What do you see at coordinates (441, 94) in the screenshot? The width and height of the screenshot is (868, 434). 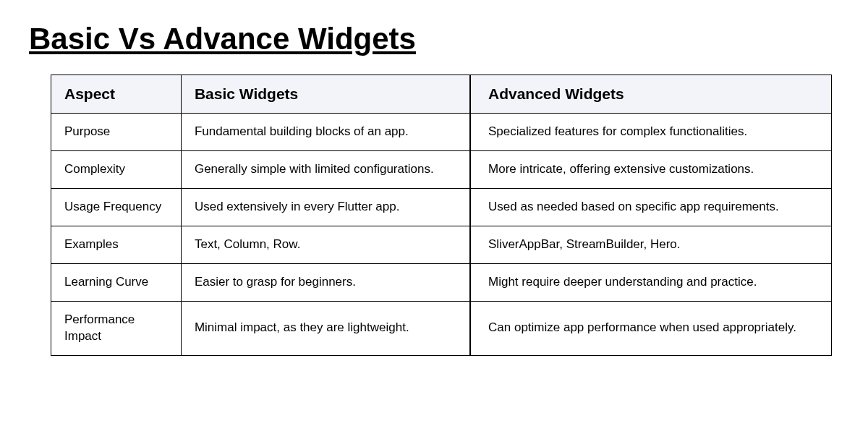 I see `table-header-row: Aspect Basic Widgets Advanced Widgets` at bounding box center [441, 94].